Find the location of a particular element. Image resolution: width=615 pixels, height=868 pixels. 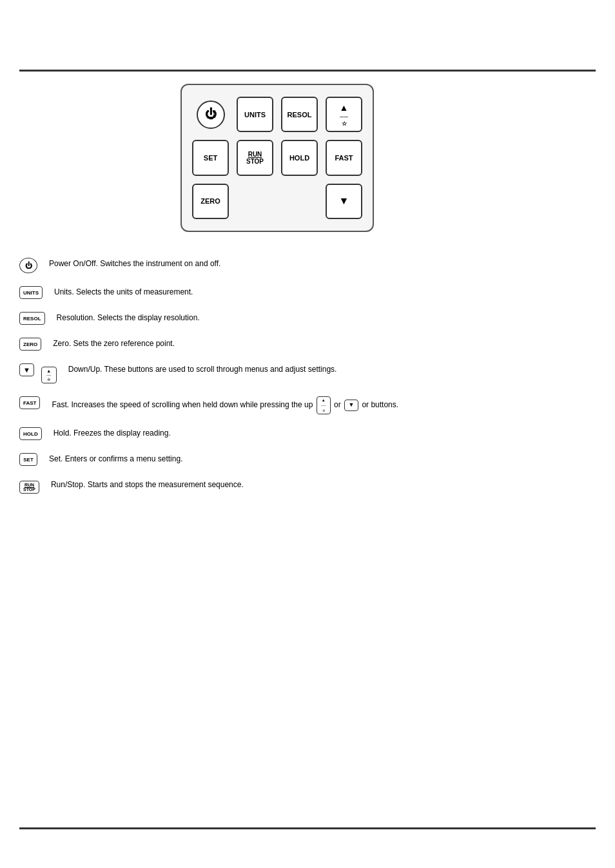

runstop-legend-icon: RUN STOP is located at coordinates (30, 486).